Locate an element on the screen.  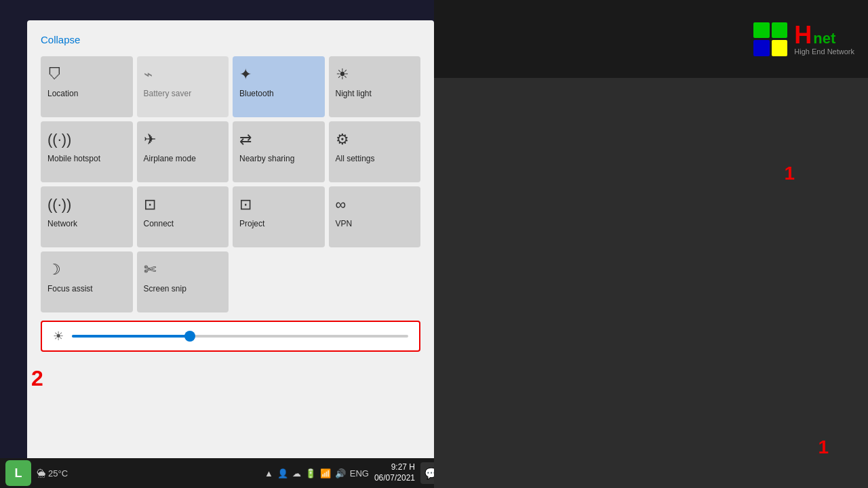
tile-all-settings: ⚙ All settings is located at coordinates (375, 152).